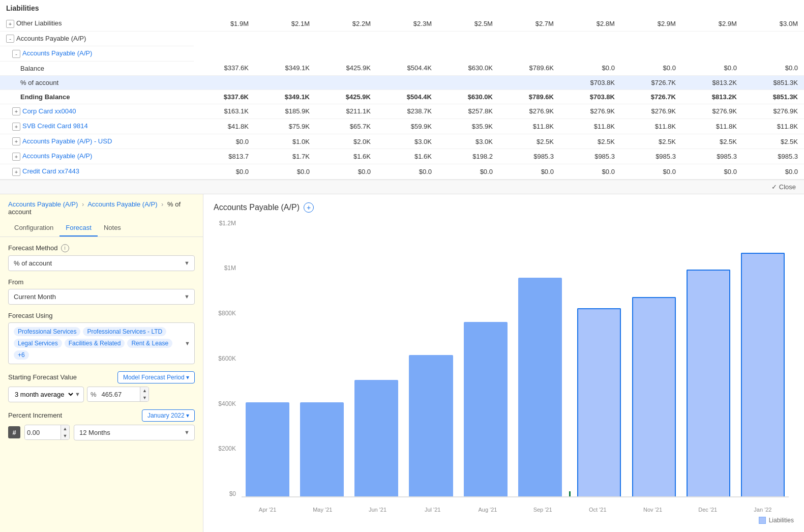  I want to click on hash-spin-down: ▼, so click(65, 436).